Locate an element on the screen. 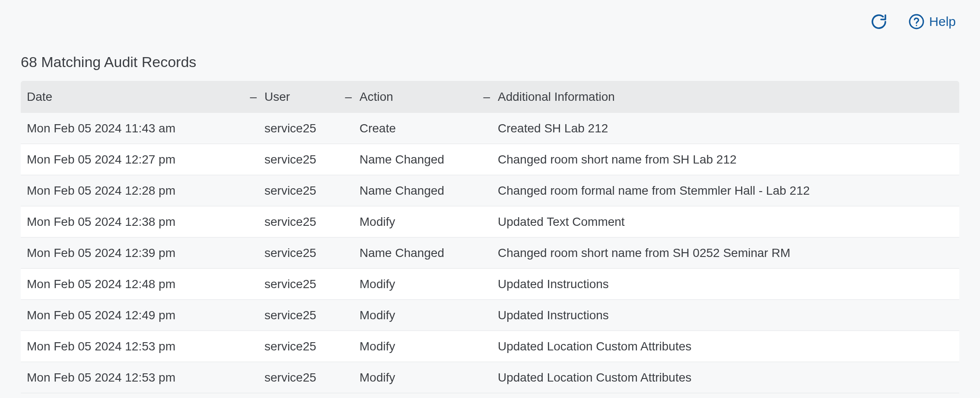 This screenshot has height=398, width=980. page-title: 68 Matching Audit Records is located at coordinates (490, 62).